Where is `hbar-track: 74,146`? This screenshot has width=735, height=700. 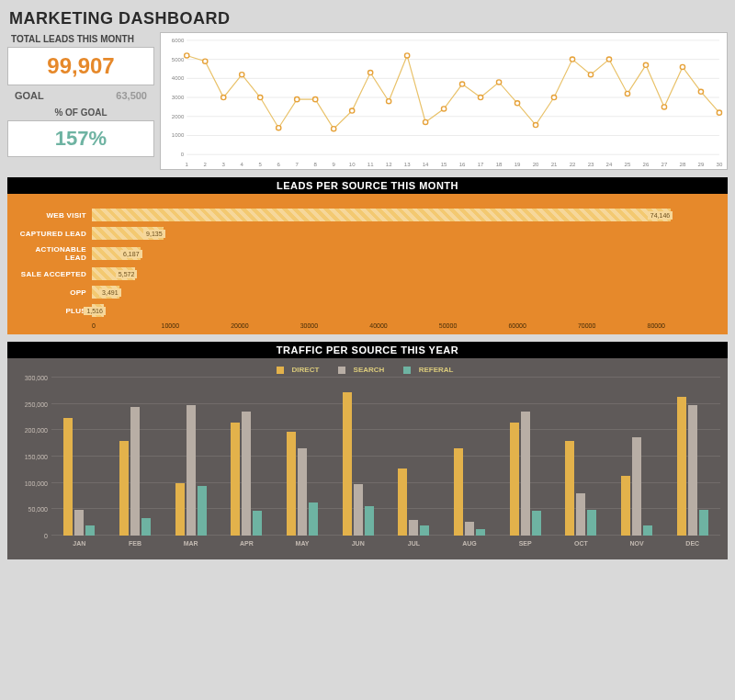
hbar-track: 74,146 is located at coordinates (404, 215).